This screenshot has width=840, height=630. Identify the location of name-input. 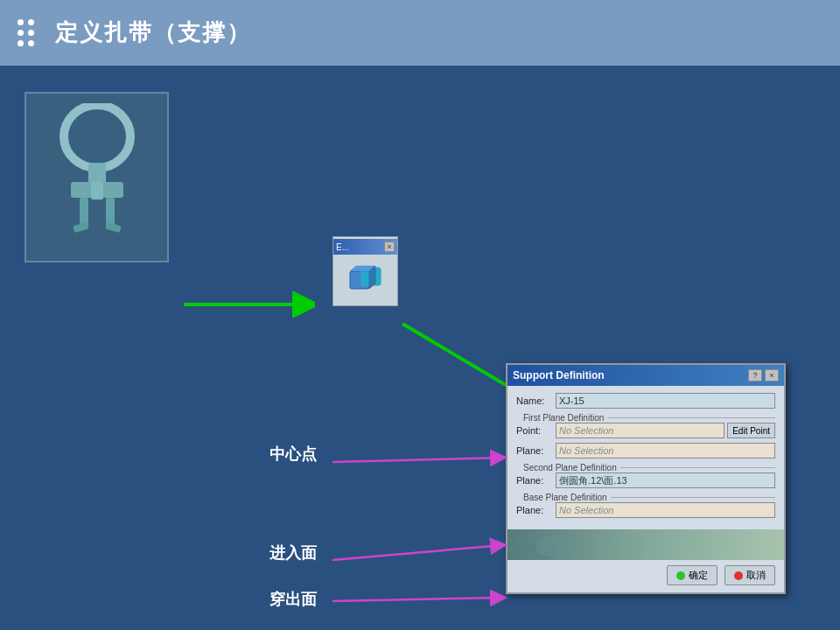
(665, 401).